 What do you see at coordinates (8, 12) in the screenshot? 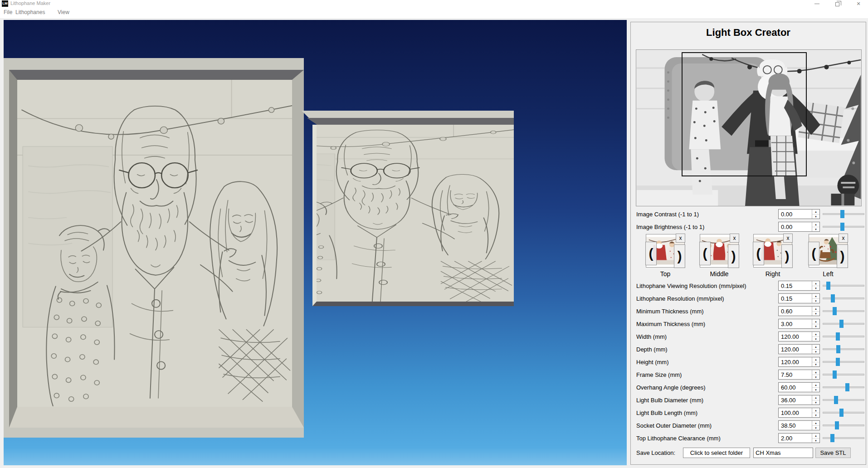
I see `menu-file: File` at bounding box center [8, 12].